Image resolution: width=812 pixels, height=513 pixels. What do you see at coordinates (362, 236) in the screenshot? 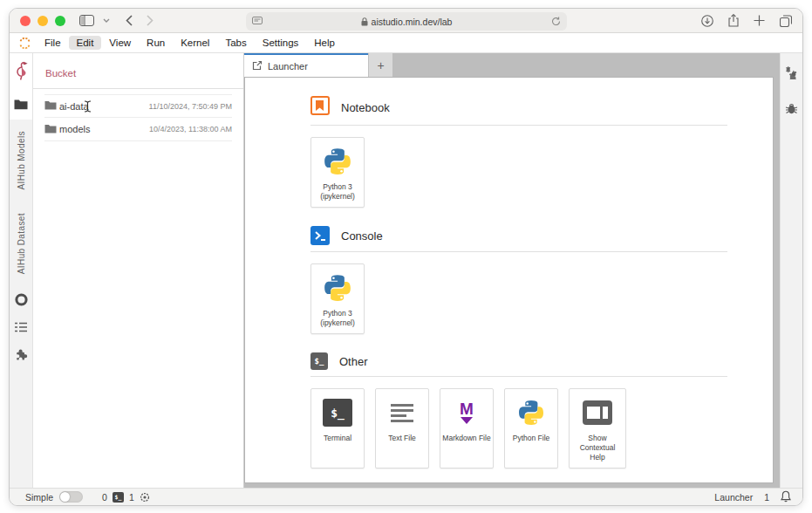
I see `section-title: Console` at bounding box center [362, 236].